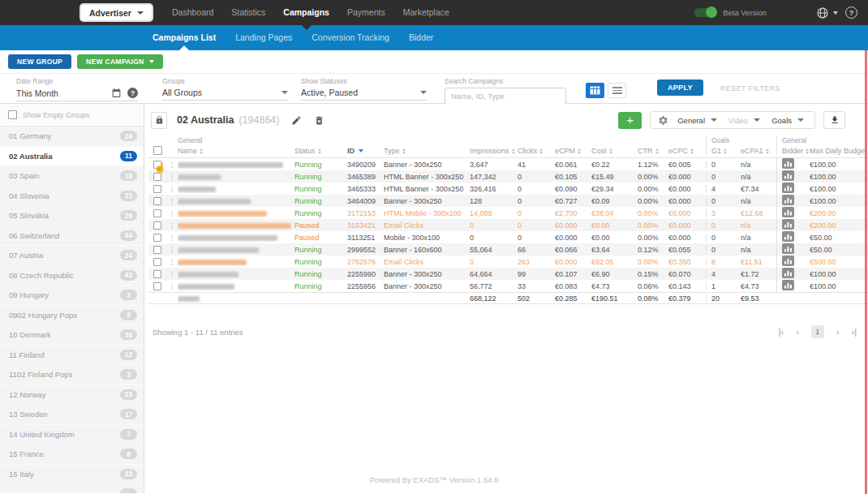 The width and height of the screenshot is (868, 494). What do you see at coordinates (698, 120) in the screenshot?
I see `view-select-general: General` at bounding box center [698, 120].